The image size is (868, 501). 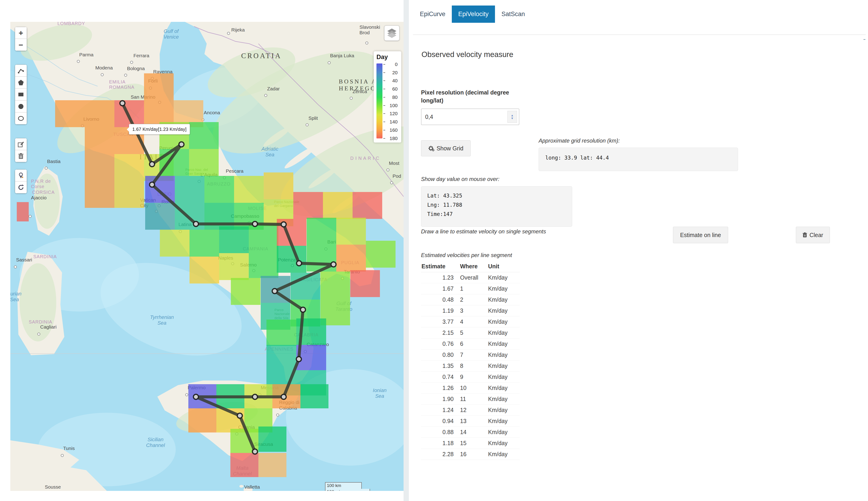 I want to click on draw-circle-button, so click(x=21, y=107).